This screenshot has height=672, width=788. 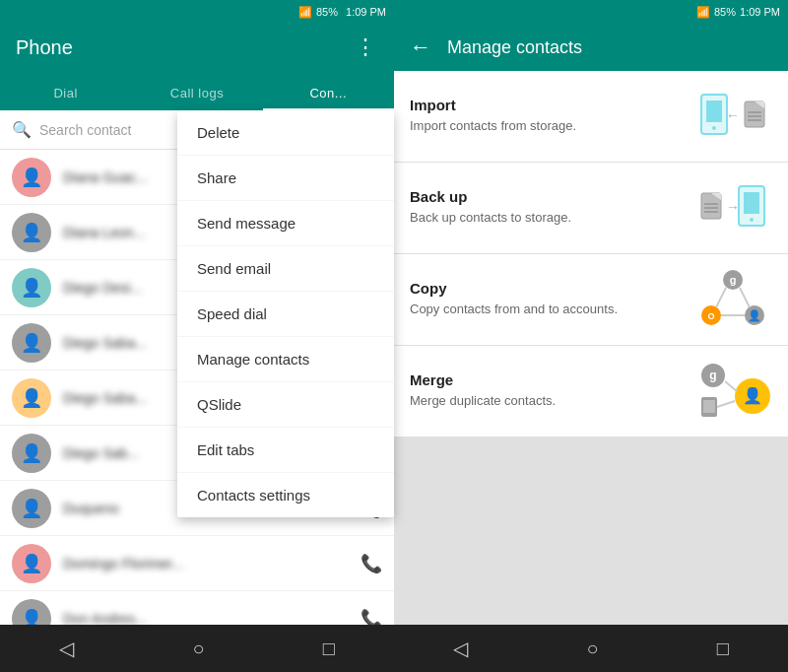 What do you see at coordinates (197, 648) in the screenshot?
I see `left-bottom-nav: ◁ ○ □` at bounding box center [197, 648].